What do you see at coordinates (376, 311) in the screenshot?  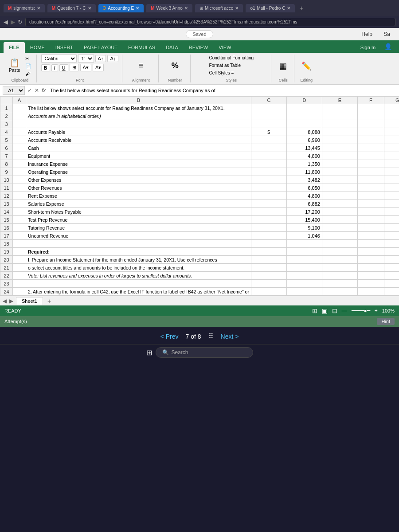 I see `zoom-plus-icon: +` at bounding box center [376, 311].